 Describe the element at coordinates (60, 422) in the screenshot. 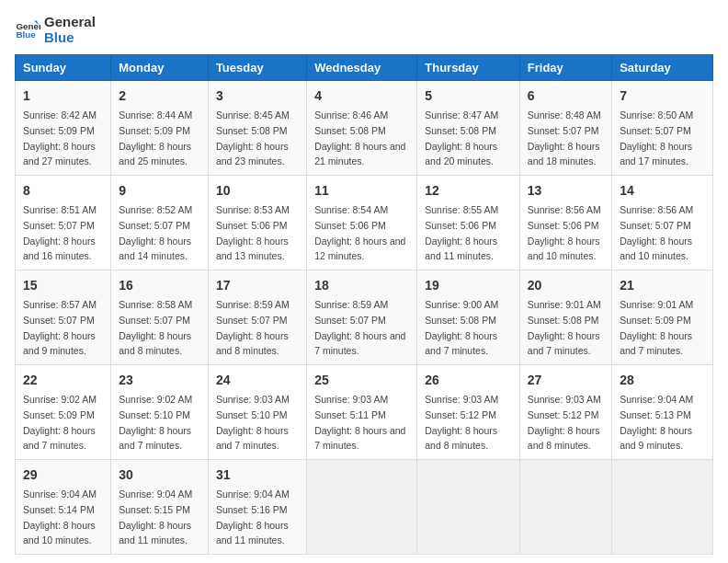

I see `day-info: Sunrise: 9:02 AMSunset: 5:09 PMDaylight:…` at that location.